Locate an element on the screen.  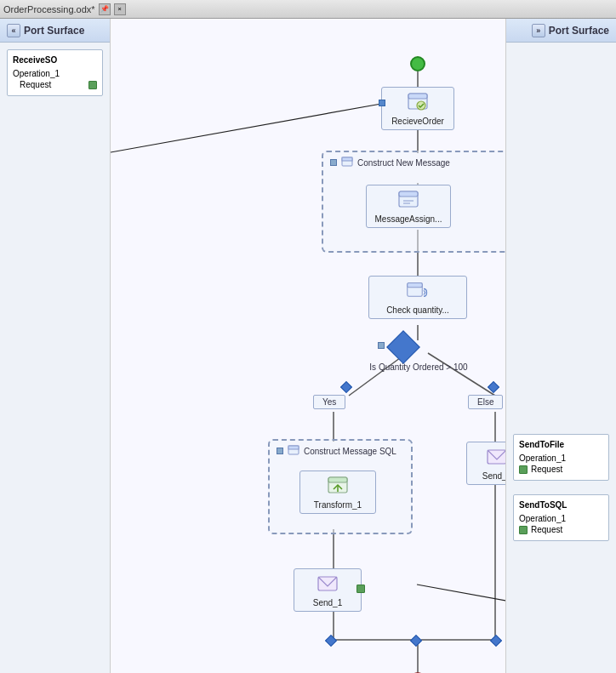
port-item-request-label: Request is located at coordinates (36, 85).